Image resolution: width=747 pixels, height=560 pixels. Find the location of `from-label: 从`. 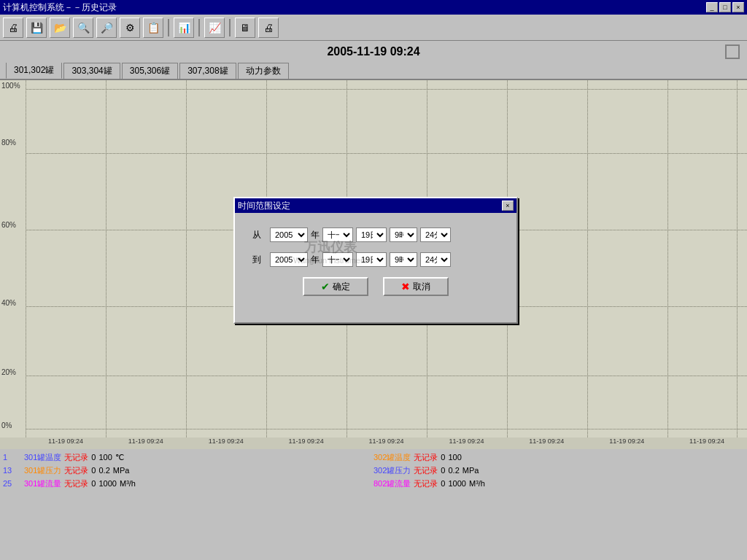

from-label: 从 is located at coordinates (260, 235).